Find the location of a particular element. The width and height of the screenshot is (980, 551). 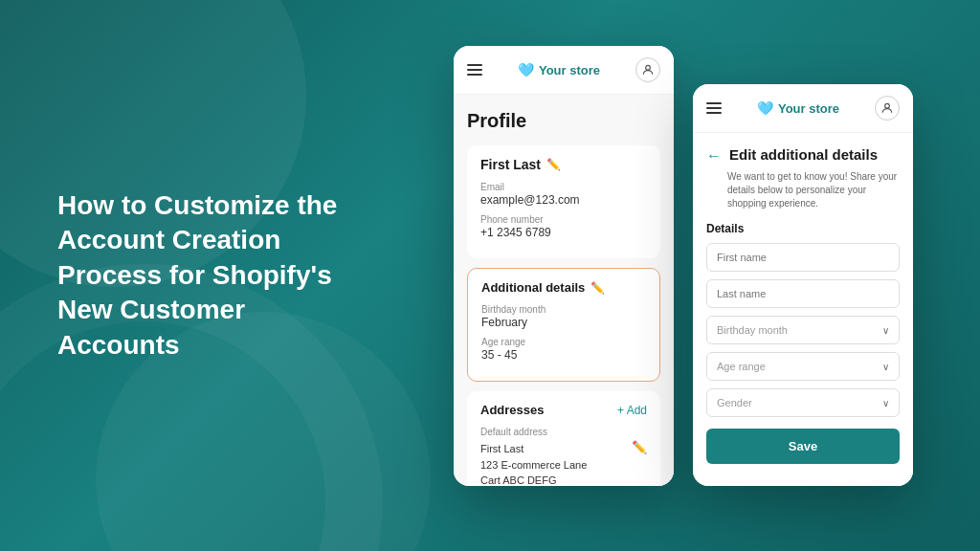

first-name-input is located at coordinates (803, 257).